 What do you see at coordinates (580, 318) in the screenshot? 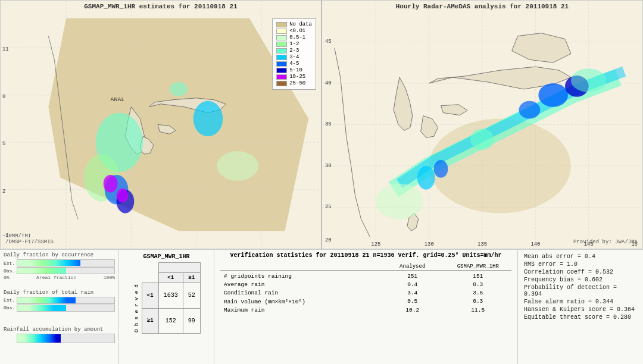
I see `stat-equitable-threat: Equitable threat score = 0.280` at bounding box center [580, 318].